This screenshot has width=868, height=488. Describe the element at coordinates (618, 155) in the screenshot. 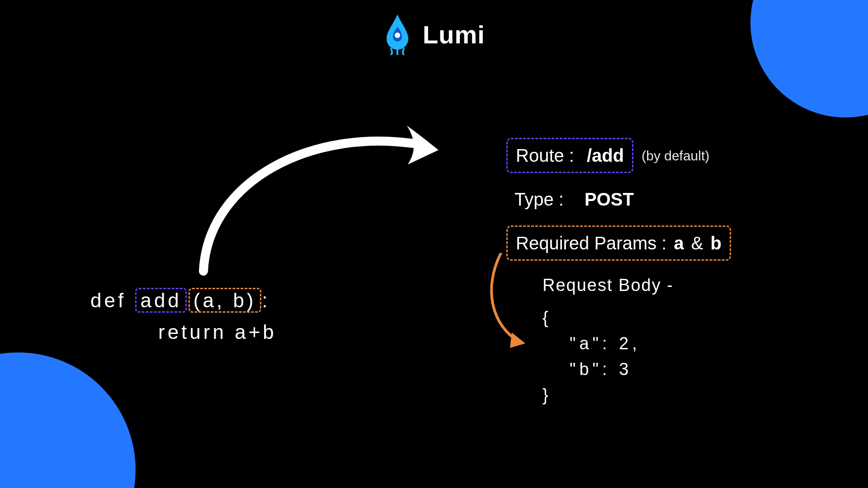

I see `route-row: Route : /add (by default)` at that location.